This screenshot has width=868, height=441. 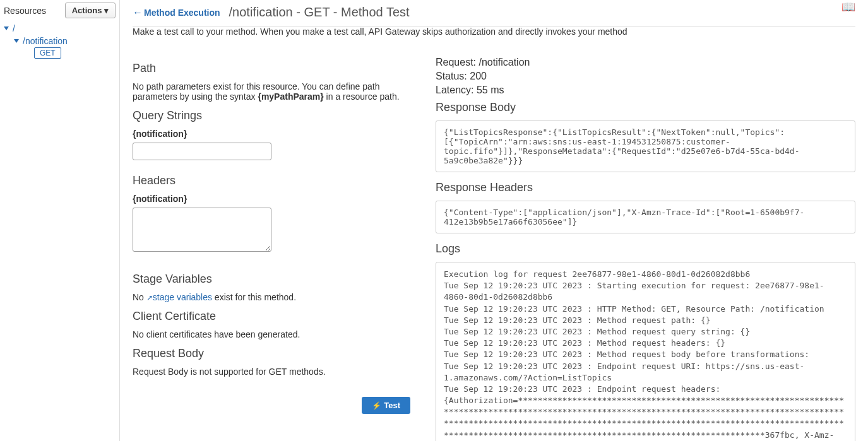 I want to click on bolt-icon: ⚡, so click(x=376, y=406).